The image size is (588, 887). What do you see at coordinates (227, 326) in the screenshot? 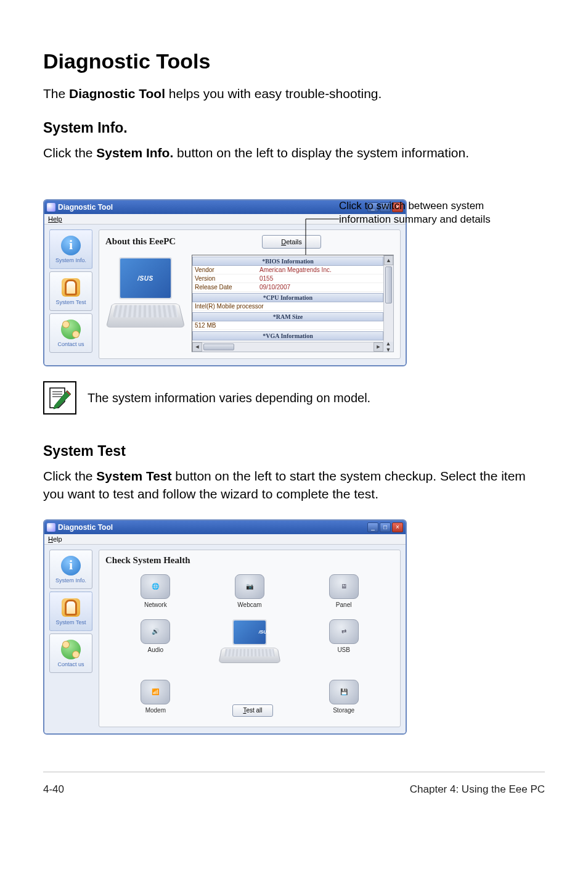
I see `ram-val: 512 MB` at bounding box center [227, 326].